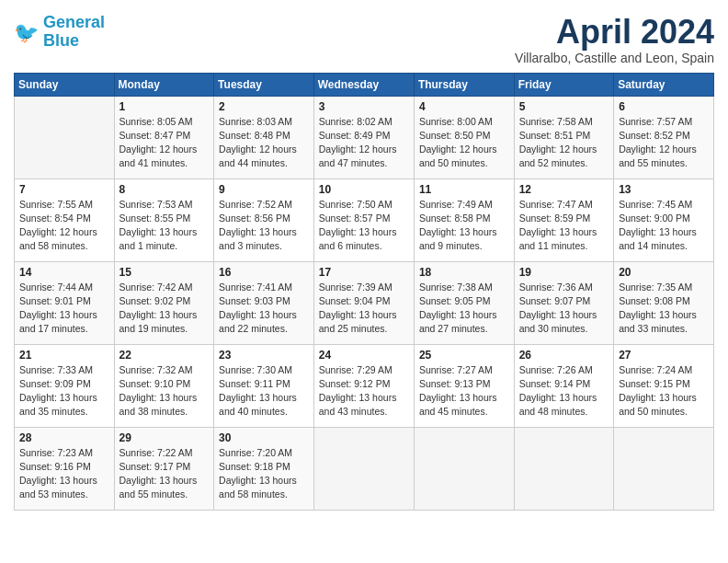 The height and width of the screenshot is (563, 728). Describe the element at coordinates (564, 303) in the screenshot. I see `calendar-cell: 19Sunrise: 7:36 AMSunset: 9:07 PMDayligh…` at that location.